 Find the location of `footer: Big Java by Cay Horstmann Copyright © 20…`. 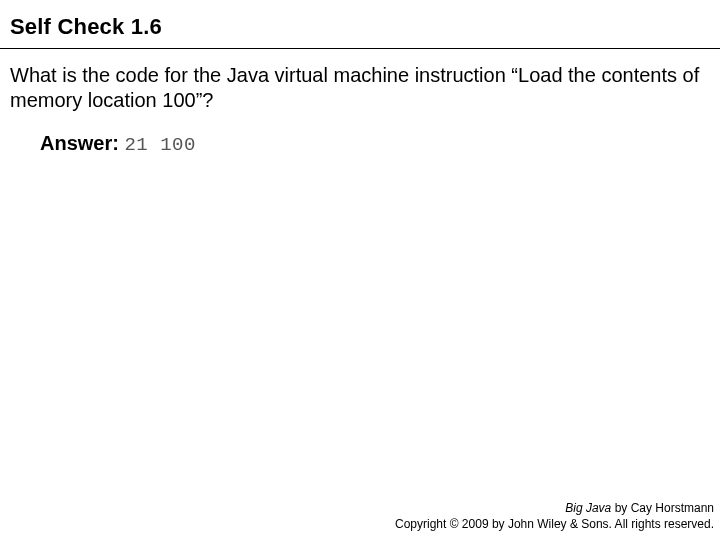

footer: Big Java by Cay Horstmann Copyright © 20… is located at coordinates (554, 516).